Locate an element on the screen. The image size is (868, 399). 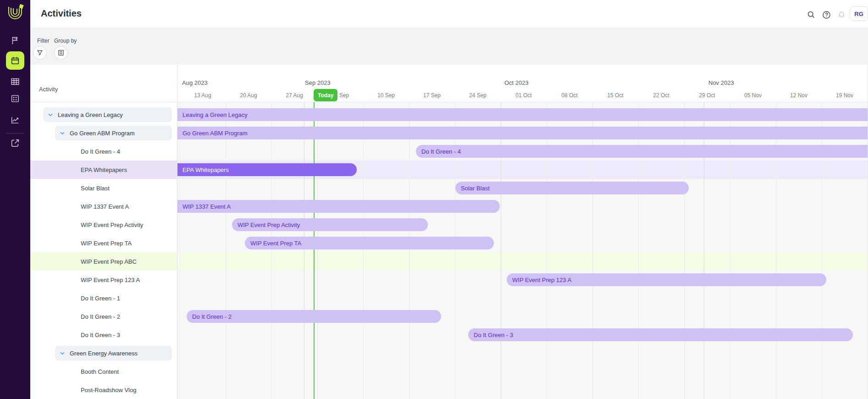
activity-group-toggle: Leaving a Green Legacy is located at coordinates (107, 115).